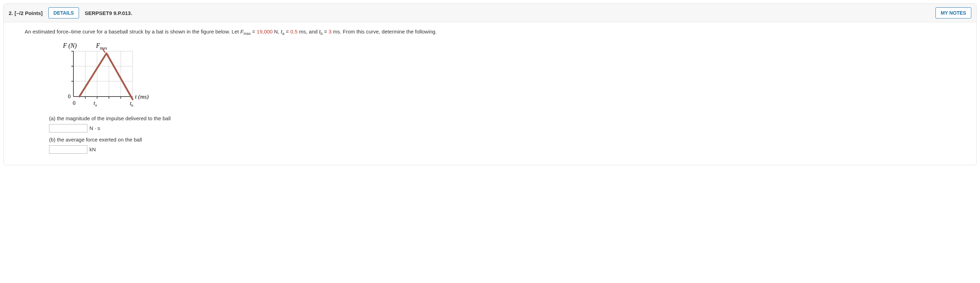  I want to click on question-points: [–/2 Points], so click(29, 13).